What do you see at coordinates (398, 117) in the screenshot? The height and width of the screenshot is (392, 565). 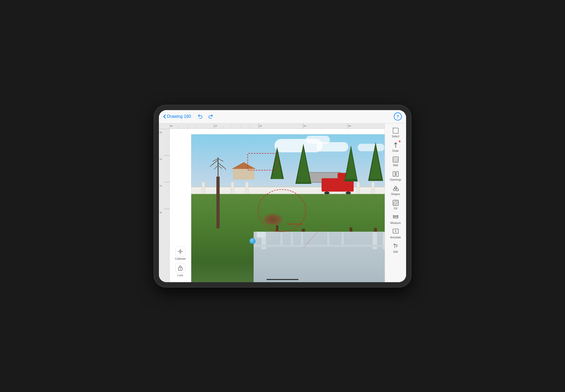 I see `help-button: ?` at bounding box center [398, 117].